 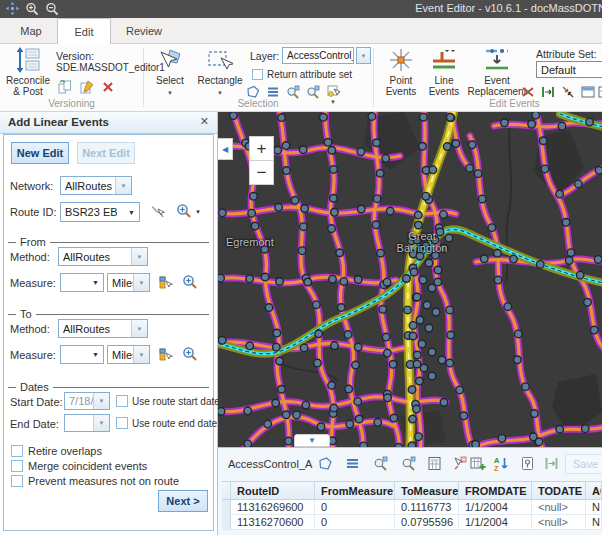 I want to click on start-date-combo: 7/18/ ▼, so click(x=87, y=401).